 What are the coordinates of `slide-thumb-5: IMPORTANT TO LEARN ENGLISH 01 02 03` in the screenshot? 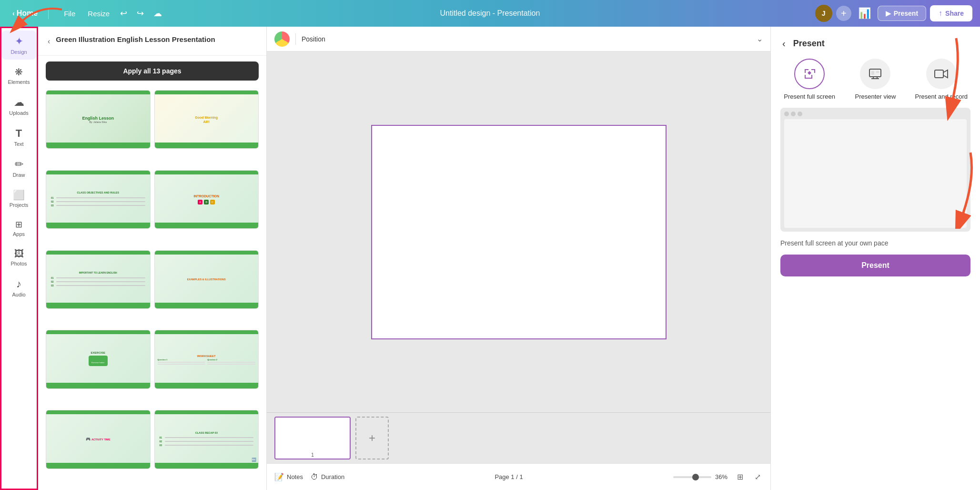 It's located at (98, 279).